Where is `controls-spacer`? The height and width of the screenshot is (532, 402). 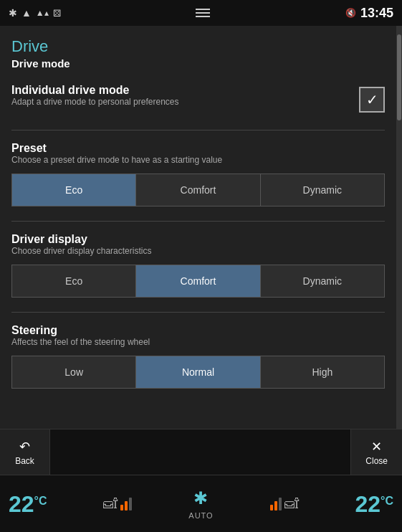
controls-spacer is located at coordinates (201, 452).